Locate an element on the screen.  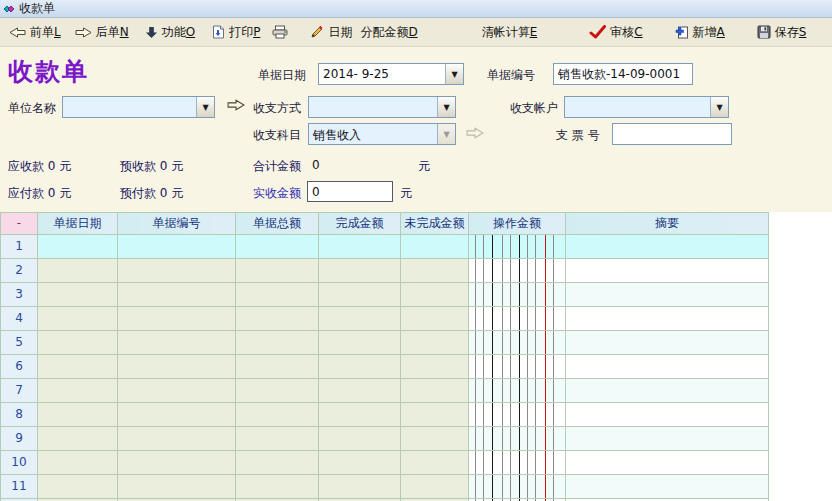
row-number: 9 is located at coordinates (20, 439).